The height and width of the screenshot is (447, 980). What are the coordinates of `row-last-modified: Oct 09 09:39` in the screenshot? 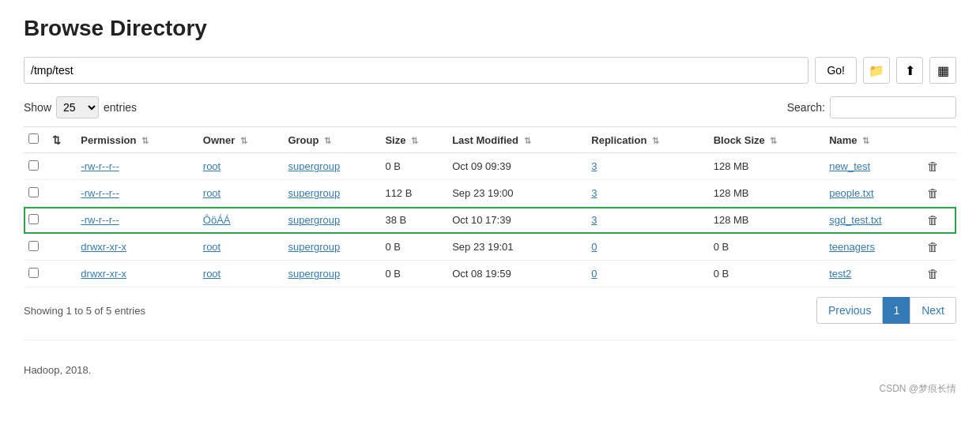 It's located at (517, 167).